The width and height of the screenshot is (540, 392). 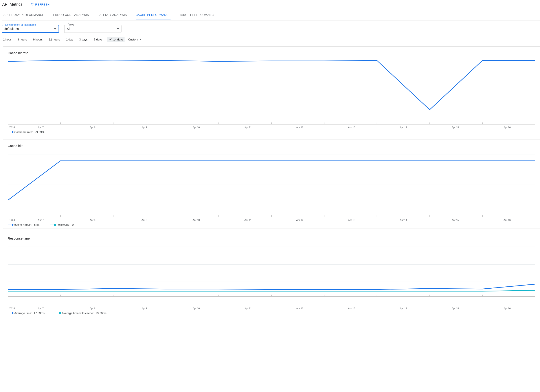 I want to click on refresh-label: REFRESH, so click(x=42, y=5).